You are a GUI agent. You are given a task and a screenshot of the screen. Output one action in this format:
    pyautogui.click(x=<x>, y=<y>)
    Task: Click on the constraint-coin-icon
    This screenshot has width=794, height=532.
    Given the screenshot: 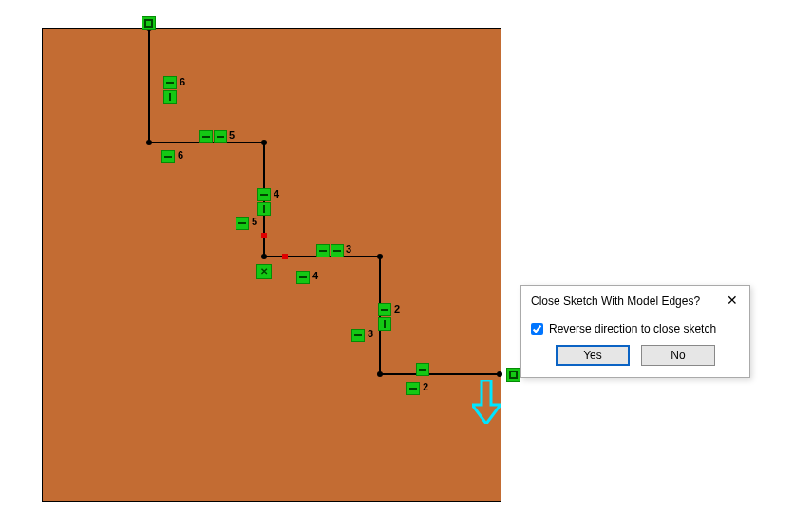 What is the action you would take?
    pyautogui.click(x=264, y=272)
    